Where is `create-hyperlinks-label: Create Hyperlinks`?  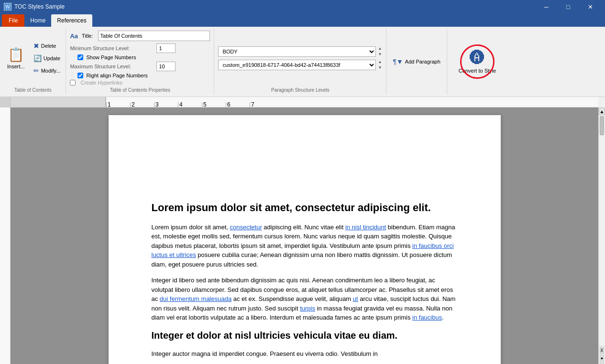 create-hyperlinks-label: Create Hyperlinks is located at coordinates (101, 83).